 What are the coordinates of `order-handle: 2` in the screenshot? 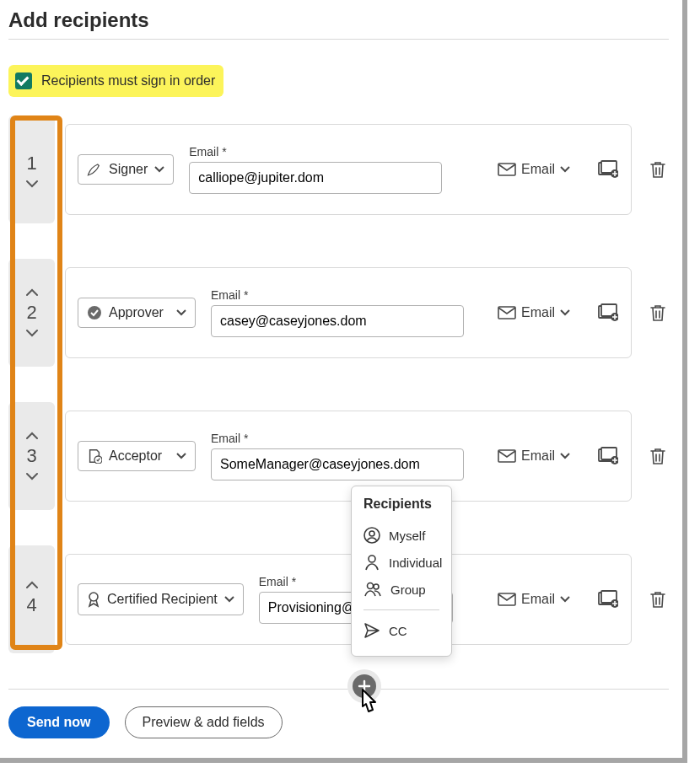 It's located at (32, 313).